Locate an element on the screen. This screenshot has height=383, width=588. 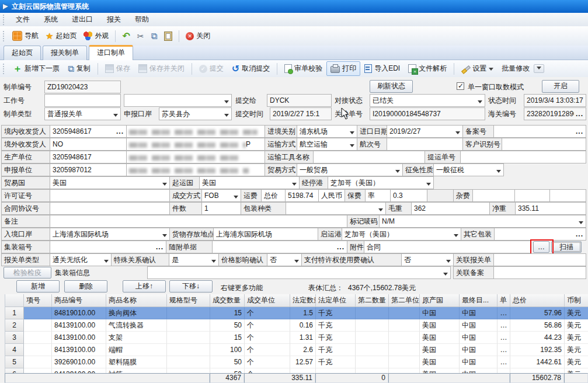
table-row: 539269010.00塑料隔膜50个12.57千克美国中国…1442.61美元 is located at coordinates (297, 362).